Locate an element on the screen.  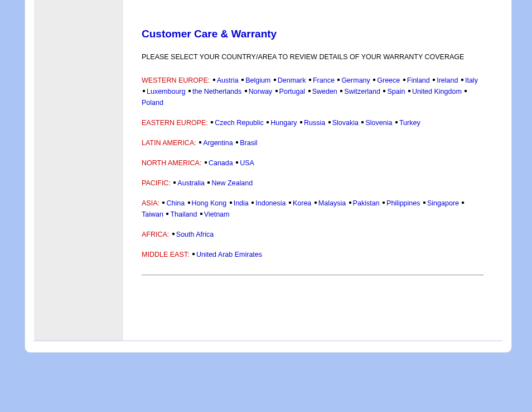
country-link: Portugal is located at coordinates (292, 92).